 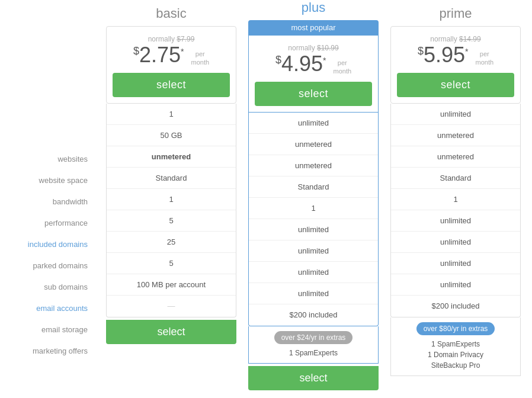 I want to click on plus-extras: over $24/yr in extras 1 SpamExperts, so click(x=313, y=345).